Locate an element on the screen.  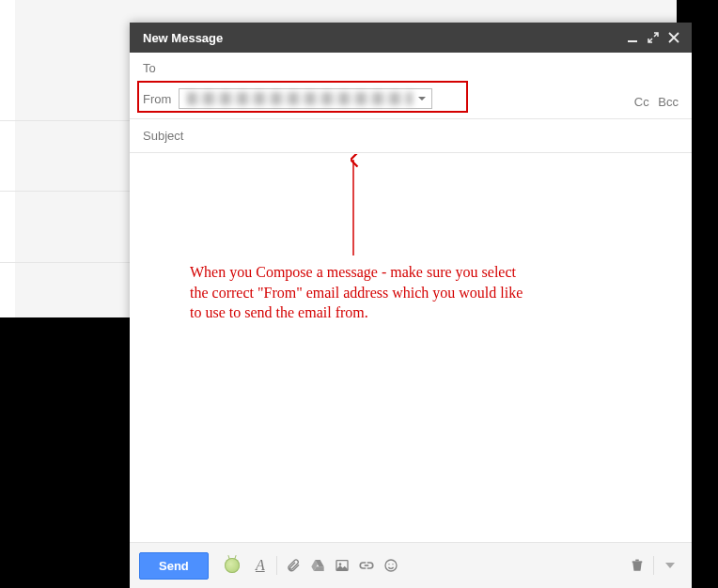
recipients-section: To From Cc Bcc is located at coordinates (411, 86).